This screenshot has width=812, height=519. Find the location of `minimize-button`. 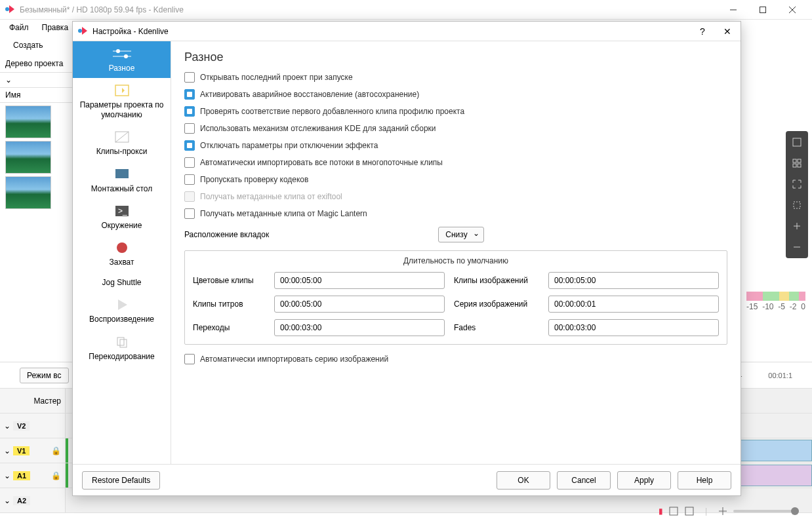

minimize-button is located at coordinates (733, 10).